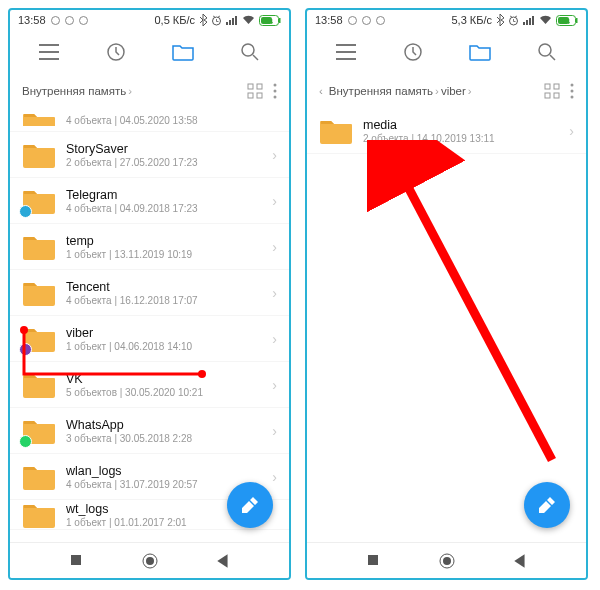 The width and height of the screenshot is (600, 590). Describe the element at coordinates (461, 138) in the screenshot. I see `folder-meta: 2 объекта | 14.10.2019 13:11` at that location.